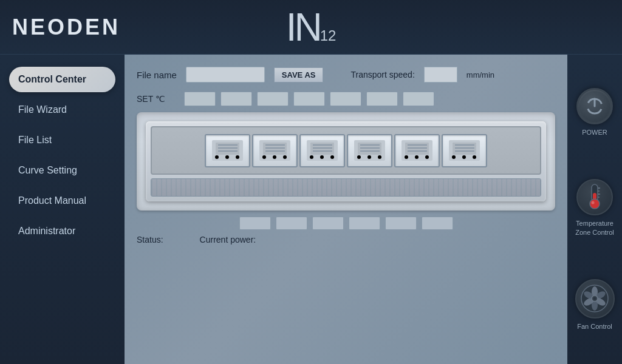  I want to click on temp-zone-label: TemperatureZone Control, so click(595, 228).